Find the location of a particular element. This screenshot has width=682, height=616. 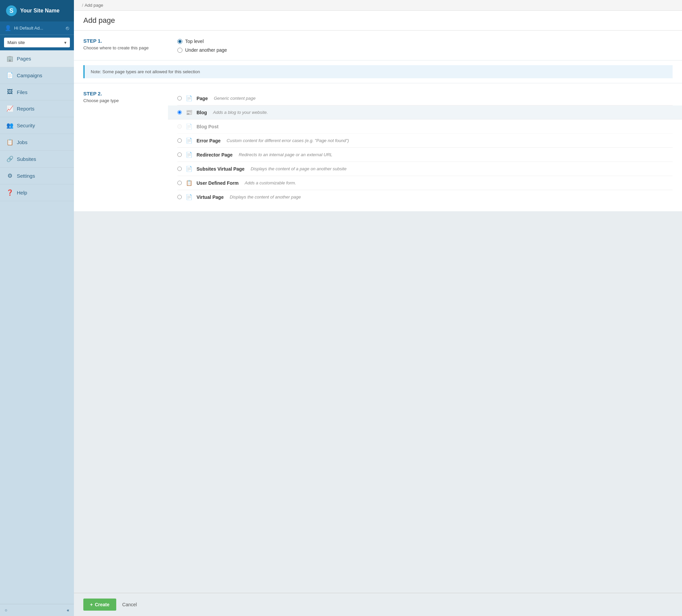

step1-left: STEP 1. Choose where to create this page is located at coordinates (117, 45).